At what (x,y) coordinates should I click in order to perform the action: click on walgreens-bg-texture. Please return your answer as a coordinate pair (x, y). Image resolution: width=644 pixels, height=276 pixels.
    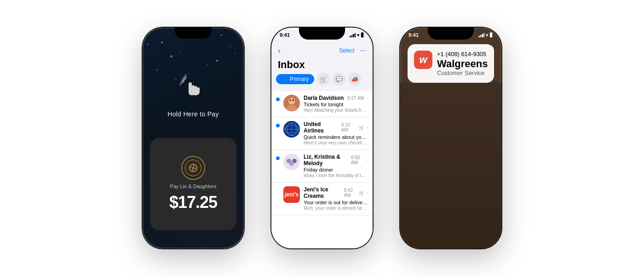
    Looking at the image, I should click on (451, 166).